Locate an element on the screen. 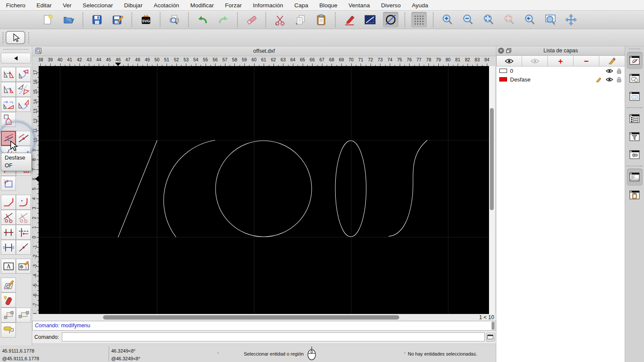 This screenshot has width=644, height=362. text-edit-tool: A is located at coordinates (9, 266).